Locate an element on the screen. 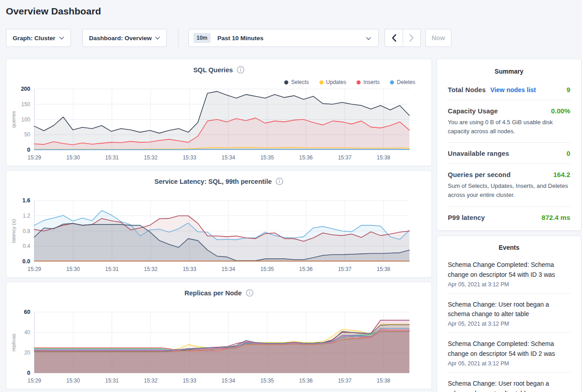 The image size is (582, 392). view-nodes-list-link: View nodes list is located at coordinates (513, 90).